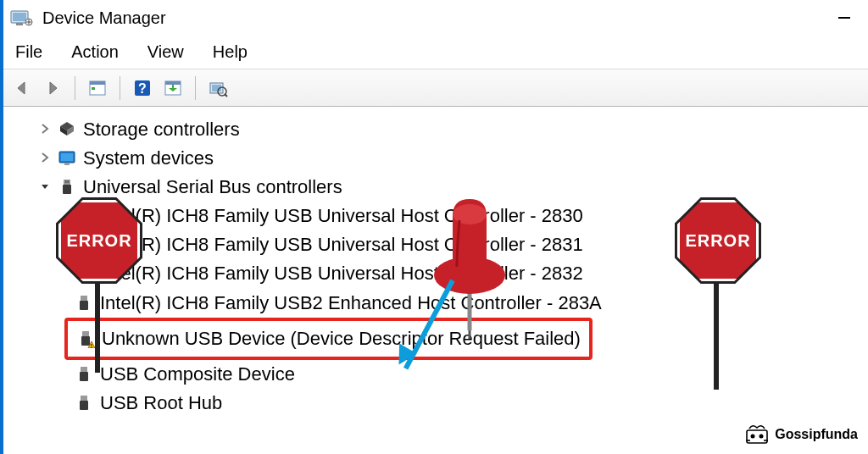  What do you see at coordinates (161, 130) in the screenshot?
I see `node-label: Storage controllers` at bounding box center [161, 130].